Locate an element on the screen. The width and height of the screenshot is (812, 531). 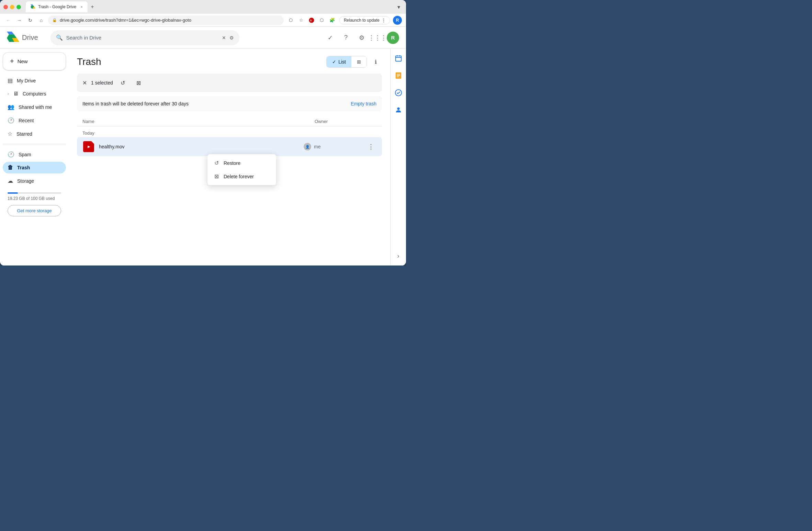
extensions-button: ⬡ is located at coordinates (322, 20).